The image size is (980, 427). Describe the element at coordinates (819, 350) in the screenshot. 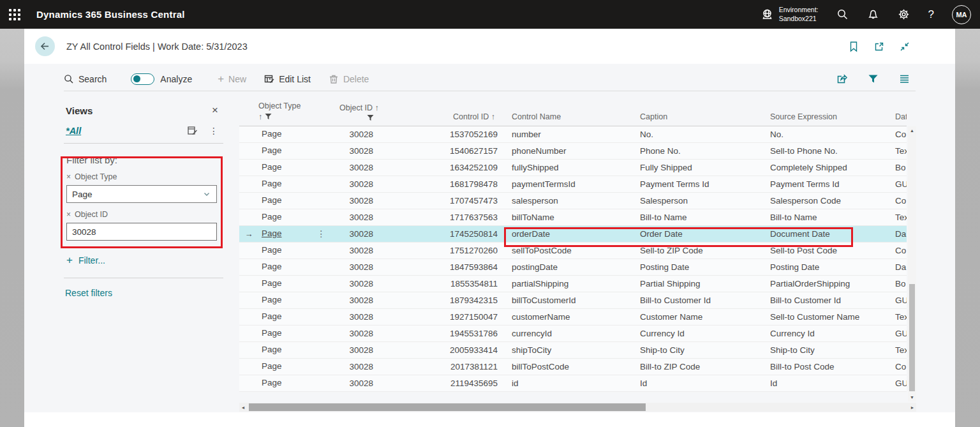

I see `cell-source-expression: Ship-to City` at that location.